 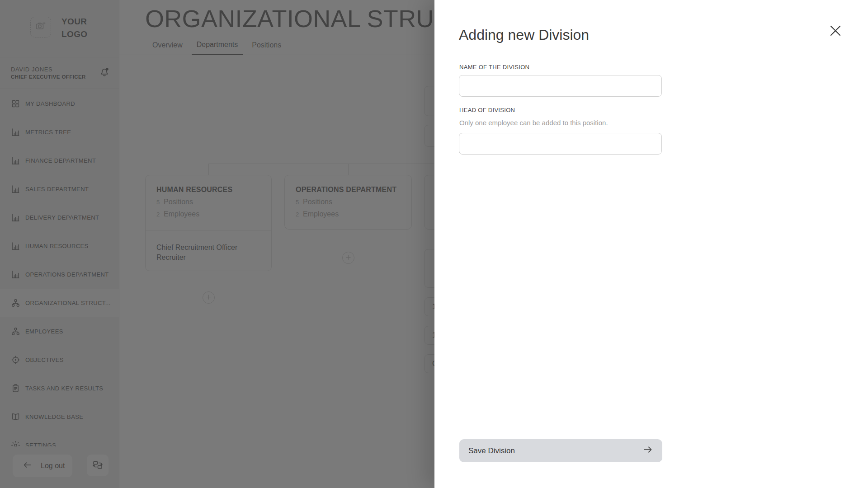 I want to click on head-of-division-helper: Only one employee can be added to this p…, so click(x=533, y=123).